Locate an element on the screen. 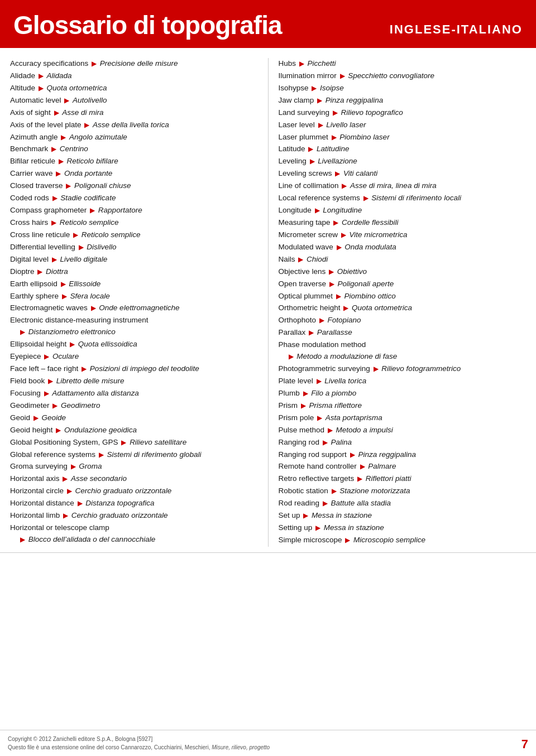  list-item: Azimuth angle ▶ Angolo azimutale is located at coordinates (134, 137).